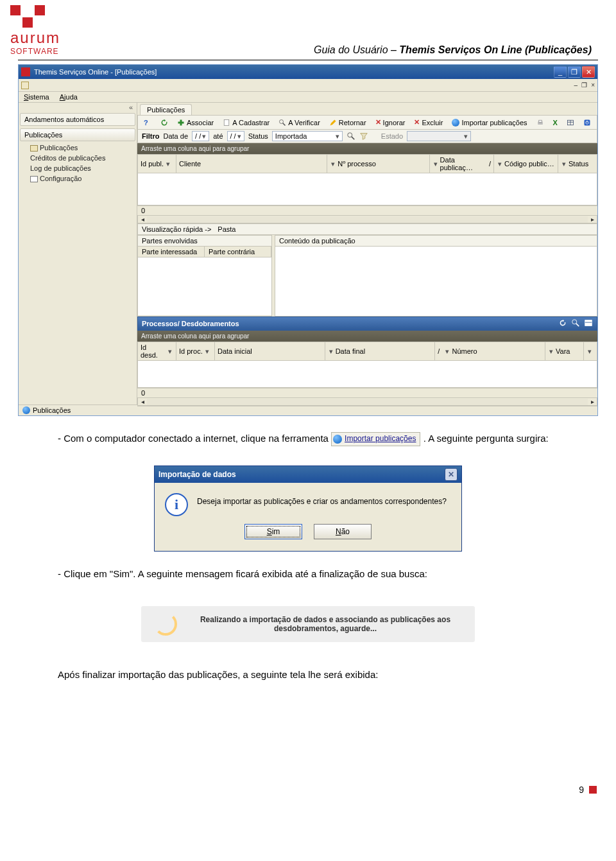 The width and height of the screenshot is (616, 861). Describe the element at coordinates (258, 136) in the screenshot. I see `status-label: Status` at that location.